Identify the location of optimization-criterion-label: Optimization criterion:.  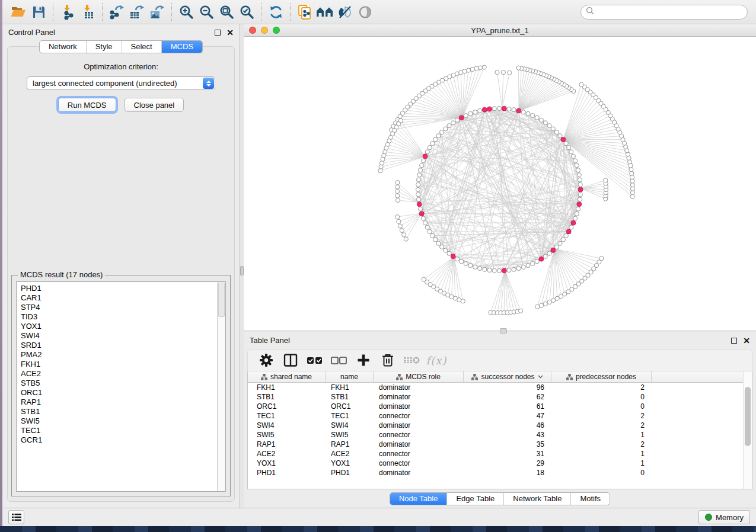
(121, 66).